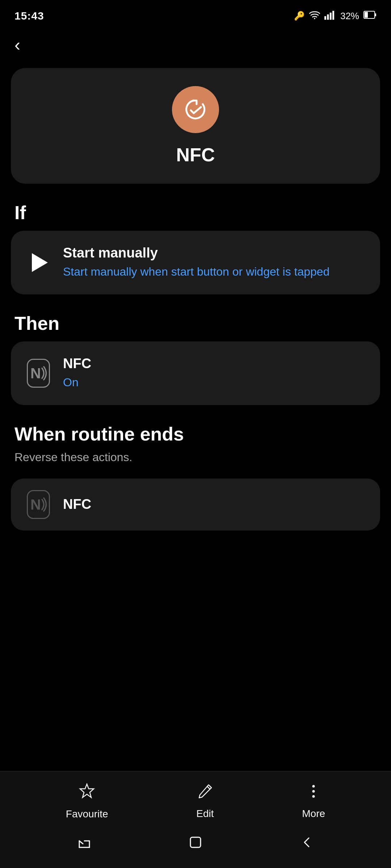 This screenshot has height=868, width=391. Describe the element at coordinates (77, 373) in the screenshot. I see `then-card-content: NFC On` at that location.